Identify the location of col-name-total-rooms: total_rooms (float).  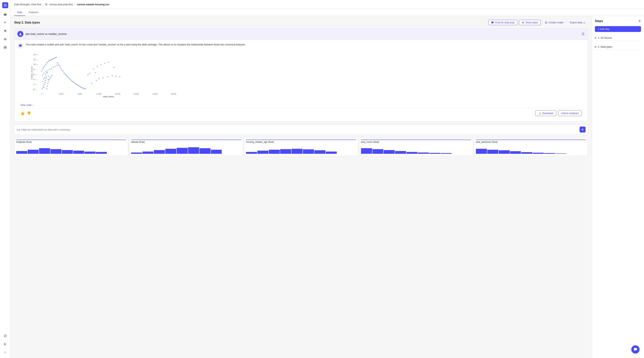
(416, 142).